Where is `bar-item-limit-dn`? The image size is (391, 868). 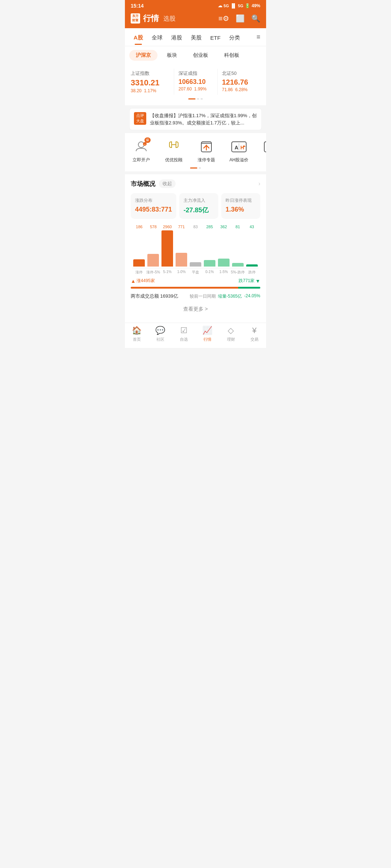 bar-item-limit-dn is located at coordinates (252, 265).